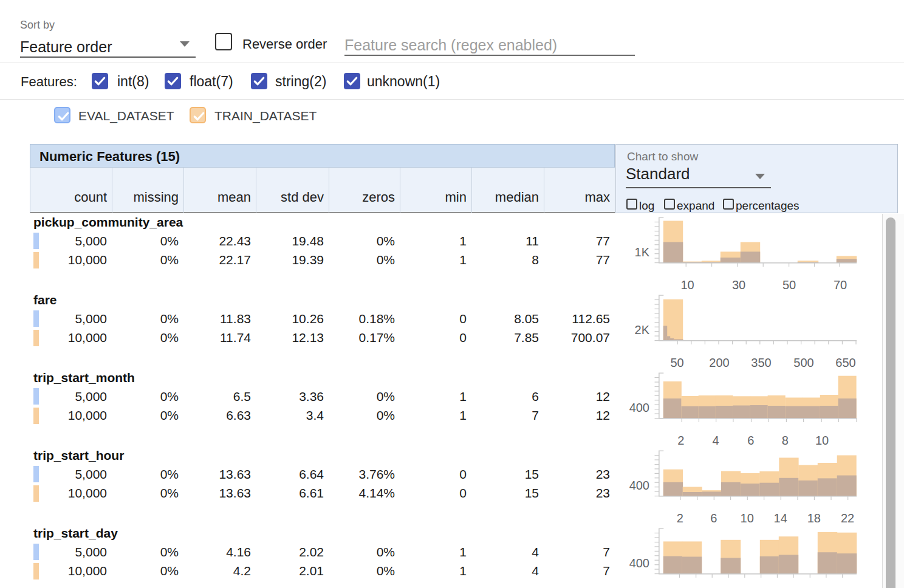 The height and width of the screenshot is (588, 904). What do you see at coordinates (739, 285) in the screenshot?
I see `svg-text: 30` at bounding box center [739, 285].